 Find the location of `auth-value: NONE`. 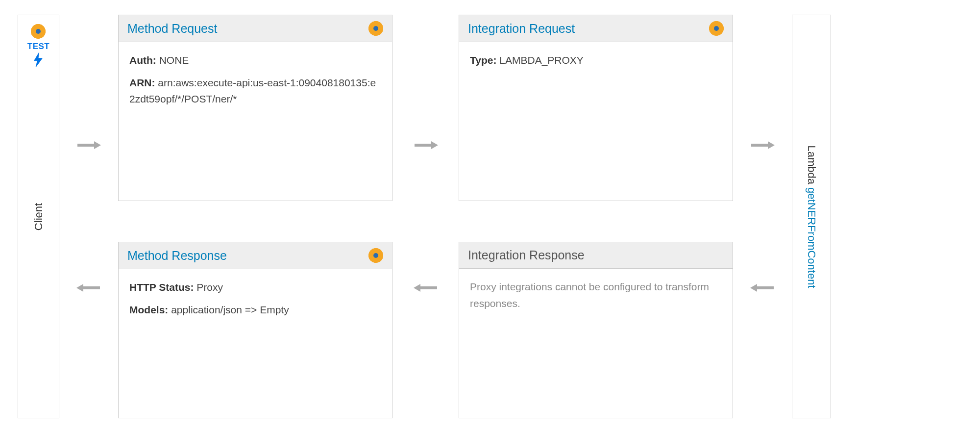

auth-value: NONE is located at coordinates (174, 60).